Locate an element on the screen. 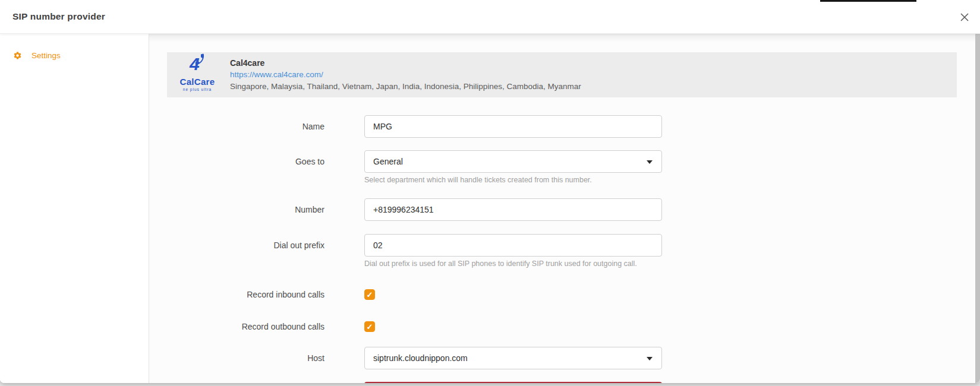 The height and width of the screenshot is (386, 980). host-label: Host is located at coordinates (237, 358).